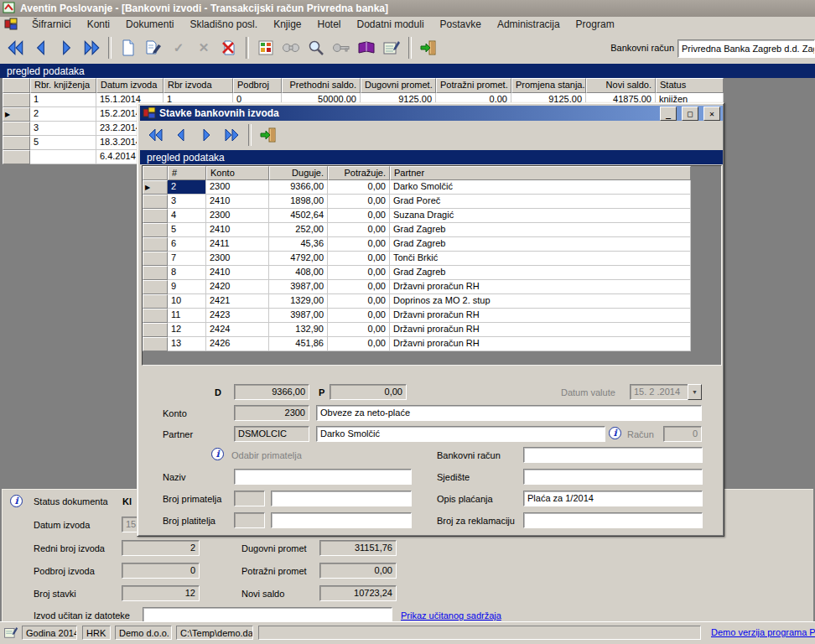 This screenshot has width=815, height=644. I want to click on col-header: Rbr. knjiženja, so click(64, 86).